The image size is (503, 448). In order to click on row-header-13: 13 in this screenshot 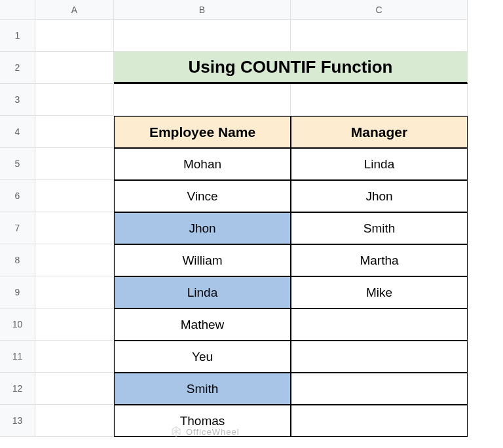, I will do `click(18, 420)`.